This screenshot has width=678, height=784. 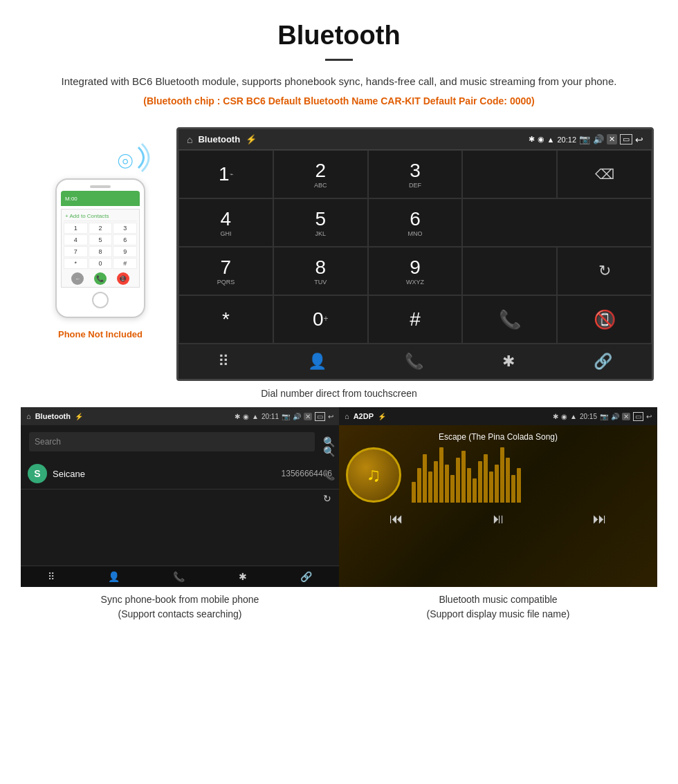 I want to click on phone-key-1: 1, so click(x=76, y=228).